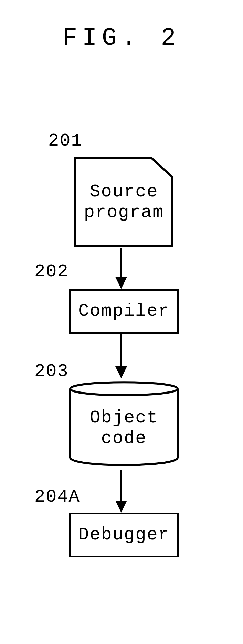 The width and height of the screenshot is (243, 644). What do you see at coordinates (124, 418) in the screenshot?
I see `text-line: Object` at bounding box center [124, 418].